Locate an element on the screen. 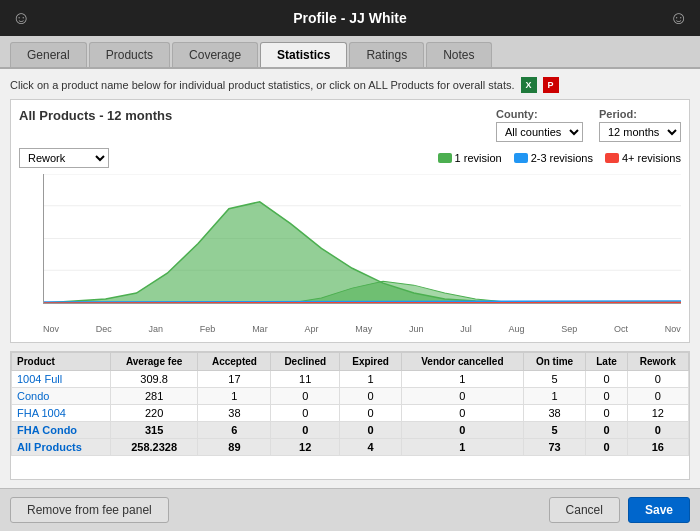 This screenshot has width=700, height=531. chart-legend: 1 revision 2-3 revisions 4+ revisions is located at coordinates (560, 158).